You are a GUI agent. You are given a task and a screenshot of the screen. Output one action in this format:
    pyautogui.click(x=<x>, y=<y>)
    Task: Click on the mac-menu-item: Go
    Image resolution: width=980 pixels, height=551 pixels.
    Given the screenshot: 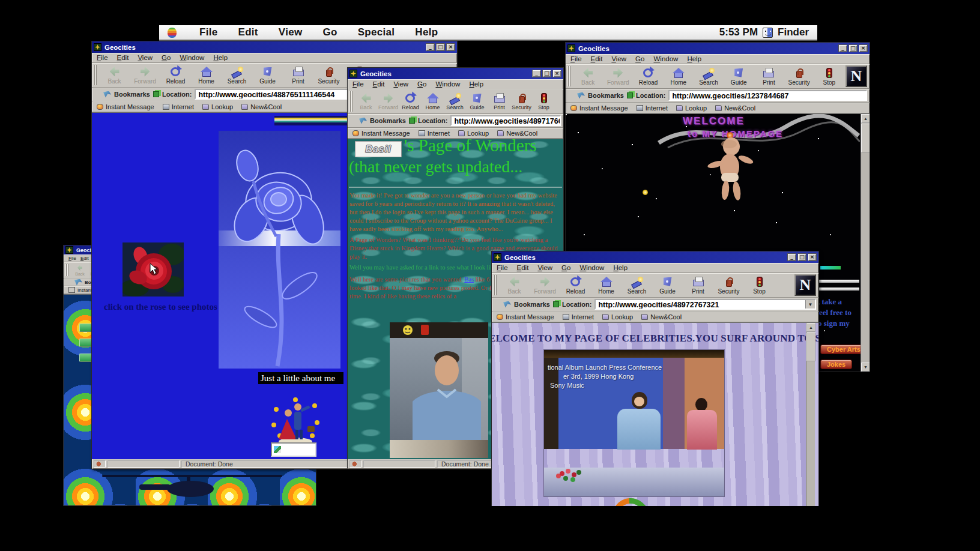 What is the action you would take?
    pyautogui.click(x=330, y=32)
    